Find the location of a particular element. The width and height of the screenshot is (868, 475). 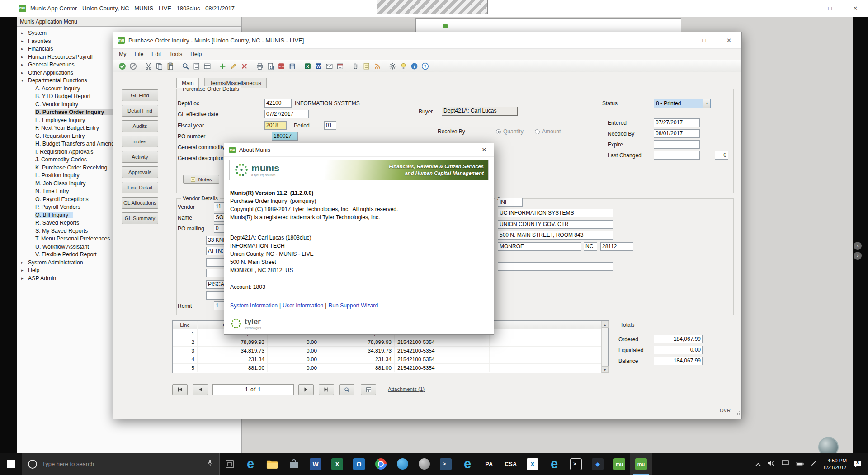

chevron-down-icon: ▾ is located at coordinates (707, 103).